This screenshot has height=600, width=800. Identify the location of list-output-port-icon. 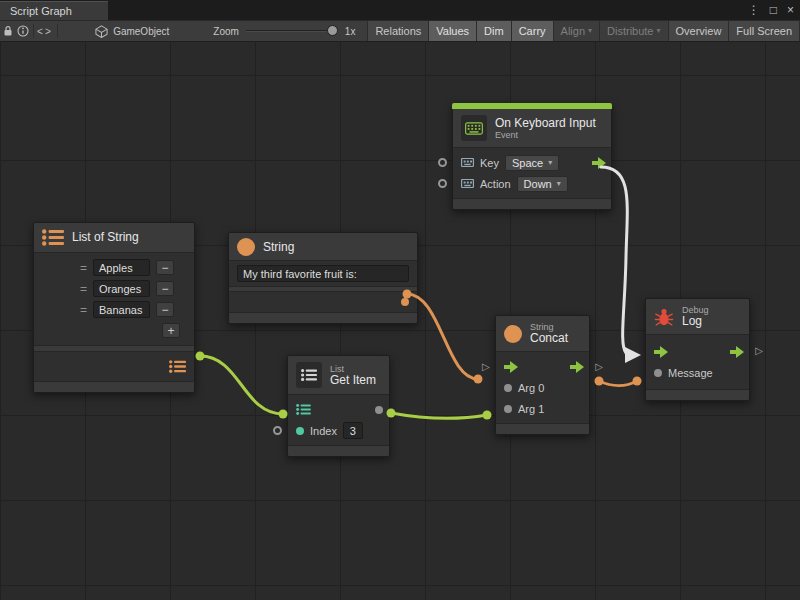
(178, 366).